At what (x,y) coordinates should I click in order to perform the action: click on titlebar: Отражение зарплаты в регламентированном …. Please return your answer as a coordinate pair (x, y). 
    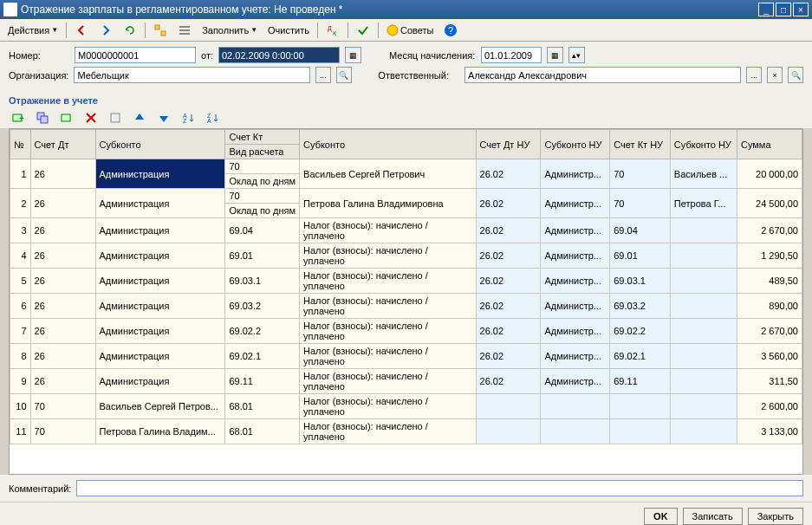
    Looking at the image, I should click on (406, 10).